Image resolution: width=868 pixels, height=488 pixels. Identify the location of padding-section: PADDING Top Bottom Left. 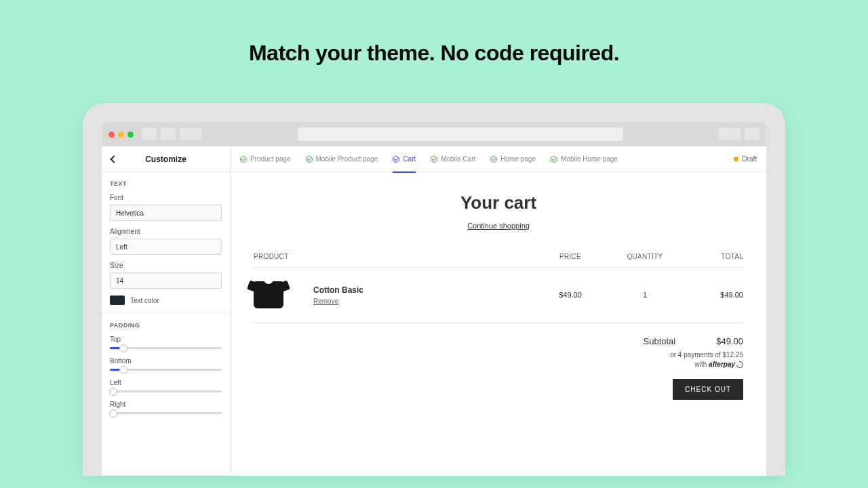
(165, 394).